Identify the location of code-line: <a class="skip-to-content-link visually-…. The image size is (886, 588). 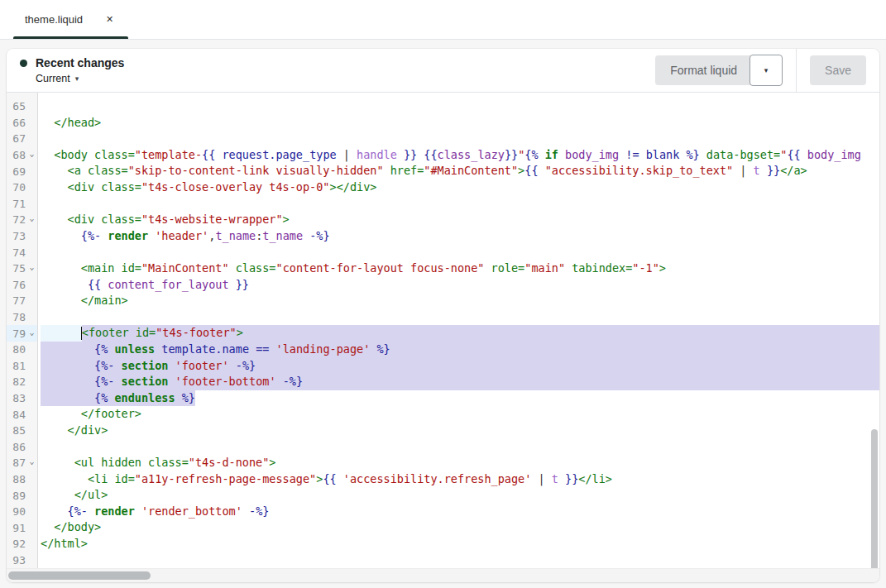
(460, 171).